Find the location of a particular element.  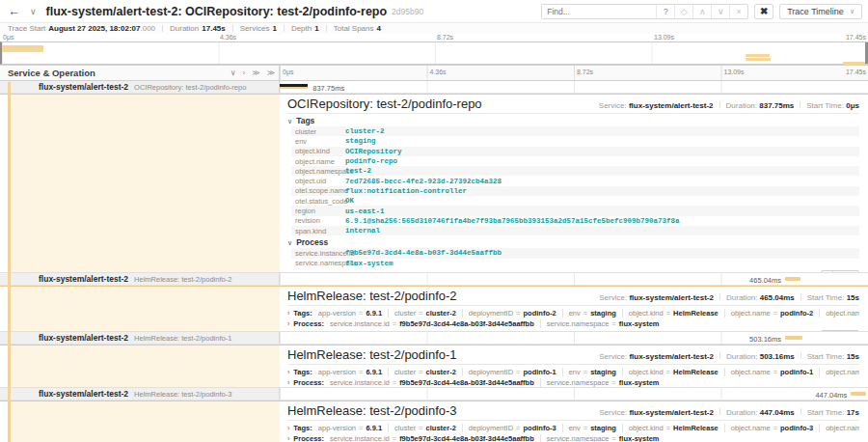

trace-minimap is located at coordinates (434, 53).